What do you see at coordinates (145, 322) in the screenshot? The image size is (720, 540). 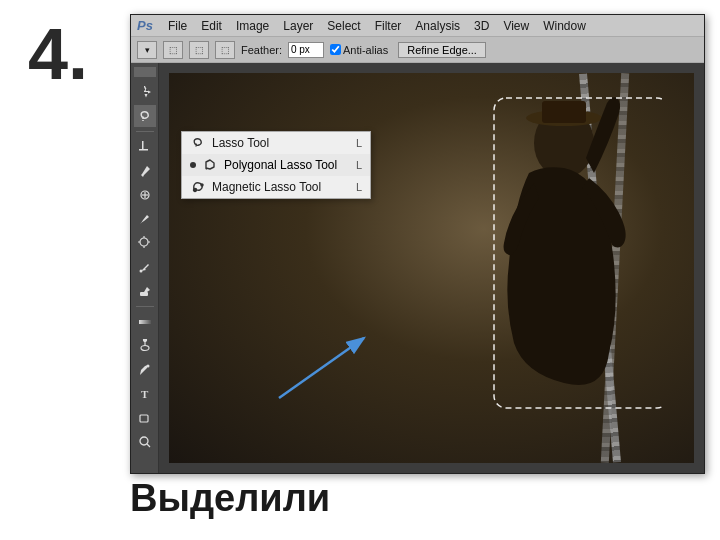 I see `toolbar-gradient-tool` at bounding box center [145, 322].